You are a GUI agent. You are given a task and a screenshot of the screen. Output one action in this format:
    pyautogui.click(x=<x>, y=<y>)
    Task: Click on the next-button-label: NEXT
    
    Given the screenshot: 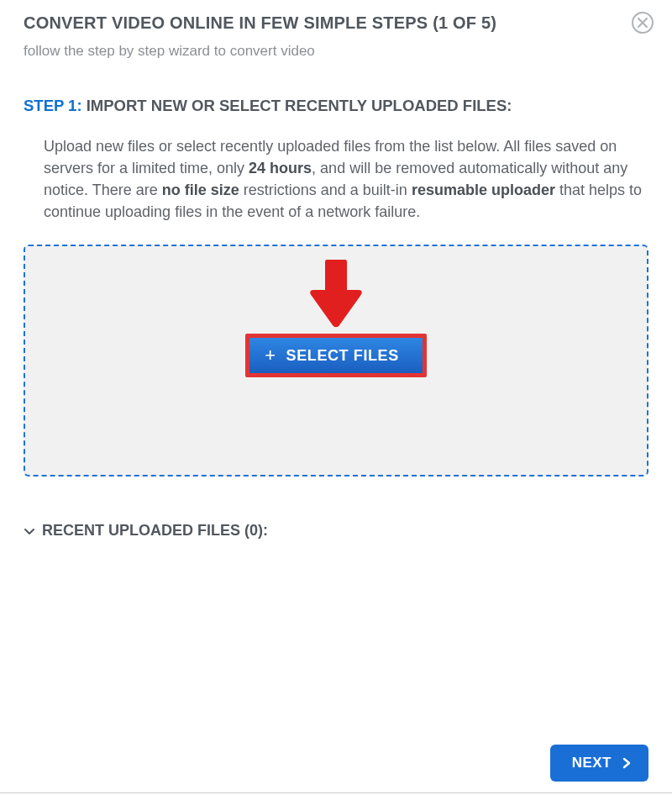 What is the action you would take?
    pyautogui.click(x=591, y=763)
    